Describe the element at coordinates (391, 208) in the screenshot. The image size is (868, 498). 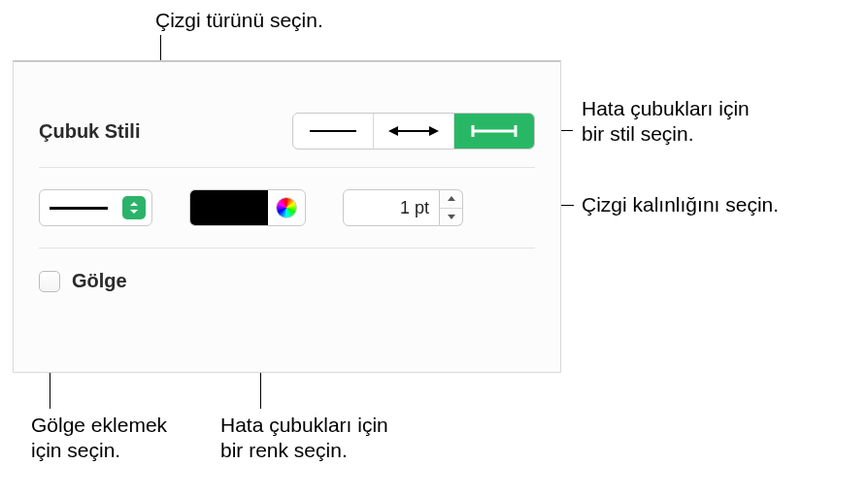
I see `line-thickness-input` at that location.